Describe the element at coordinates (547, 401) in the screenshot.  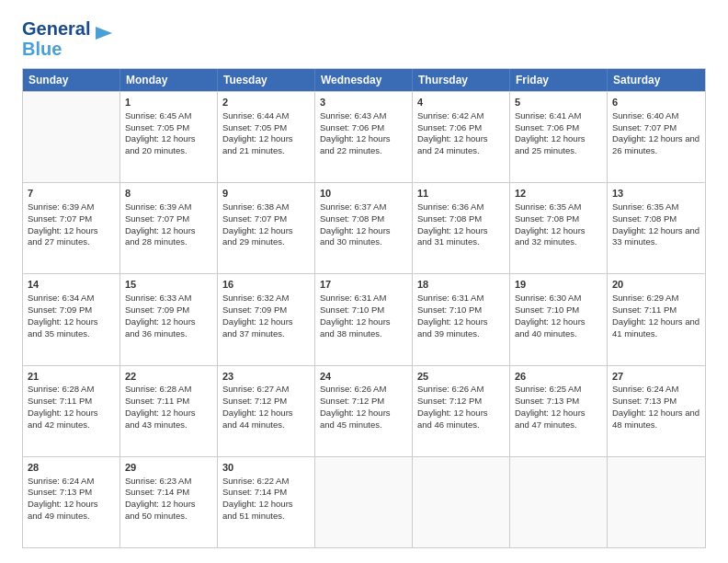
I see `sunset-label: Sunset: 7:13 PM` at that location.